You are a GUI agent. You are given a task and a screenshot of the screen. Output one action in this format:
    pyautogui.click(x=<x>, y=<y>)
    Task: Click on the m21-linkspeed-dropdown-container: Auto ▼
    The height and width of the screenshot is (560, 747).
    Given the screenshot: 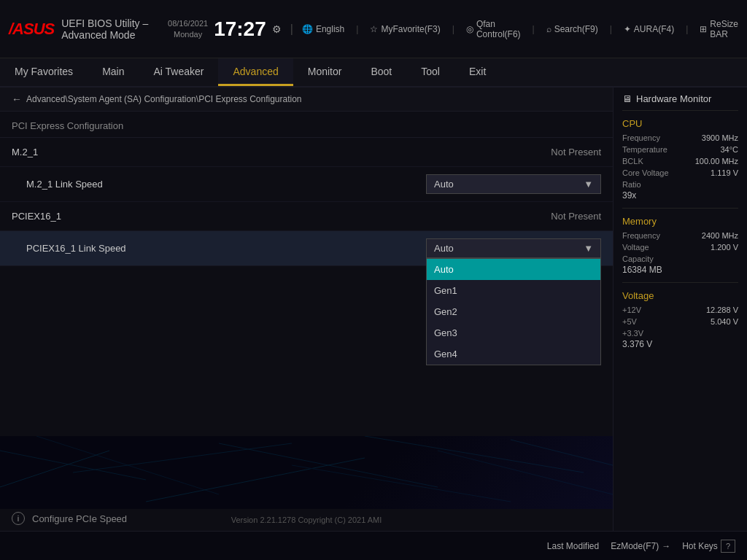 What is the action you would take?
    pyautogui.click(x=514, y=184)
    